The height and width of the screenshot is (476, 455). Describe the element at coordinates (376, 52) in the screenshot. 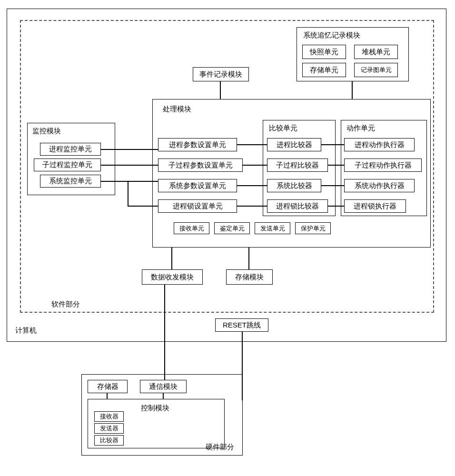

I see `stack-unit: 堆栈单元` at that location.